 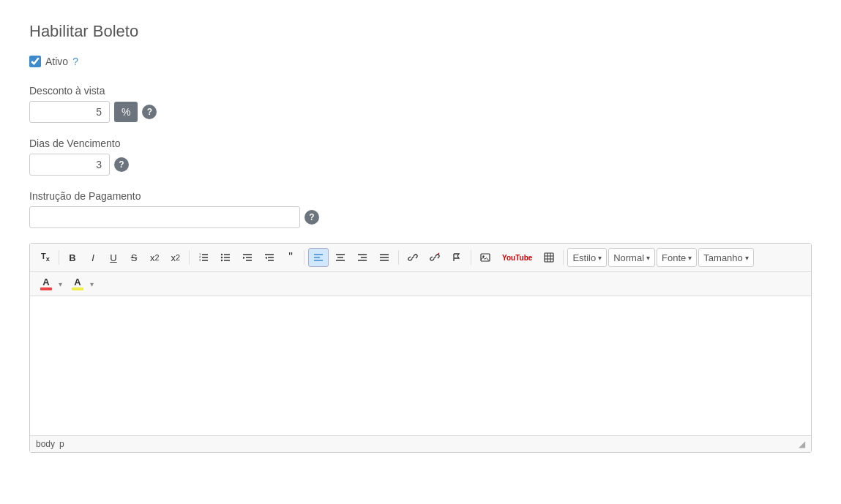 I want to click on subscript-button: x2, so click(x=155, y=257).